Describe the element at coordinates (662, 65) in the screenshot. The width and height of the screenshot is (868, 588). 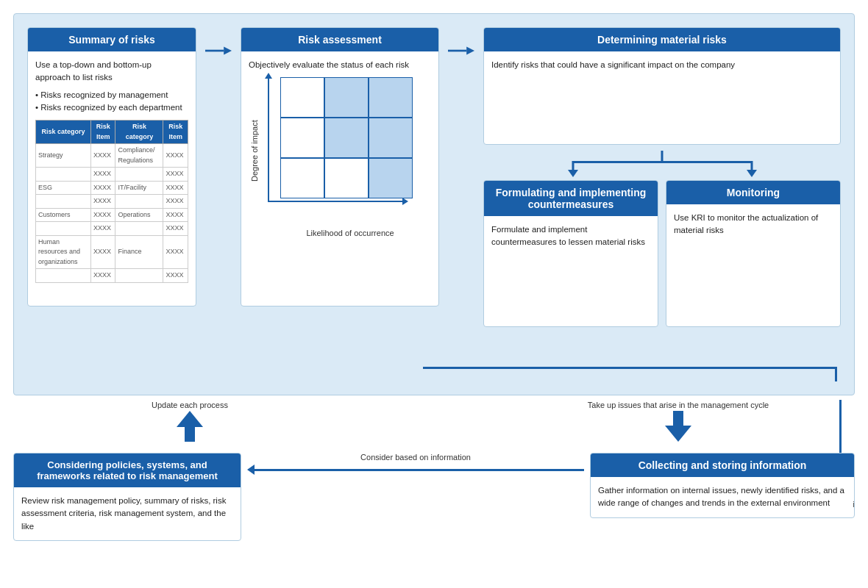
I see `determining-desc: Identify risks that could have a signifi…` at that location.